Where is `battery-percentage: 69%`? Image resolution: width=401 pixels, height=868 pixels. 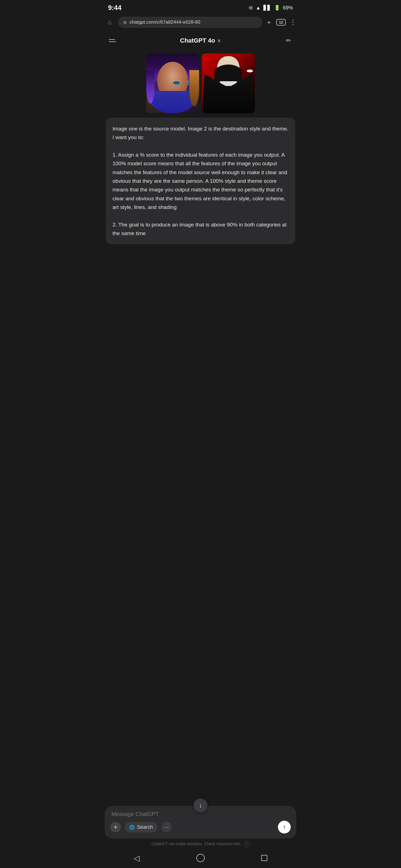
battery-percentage: 69% is located at coordinates (288, 8).